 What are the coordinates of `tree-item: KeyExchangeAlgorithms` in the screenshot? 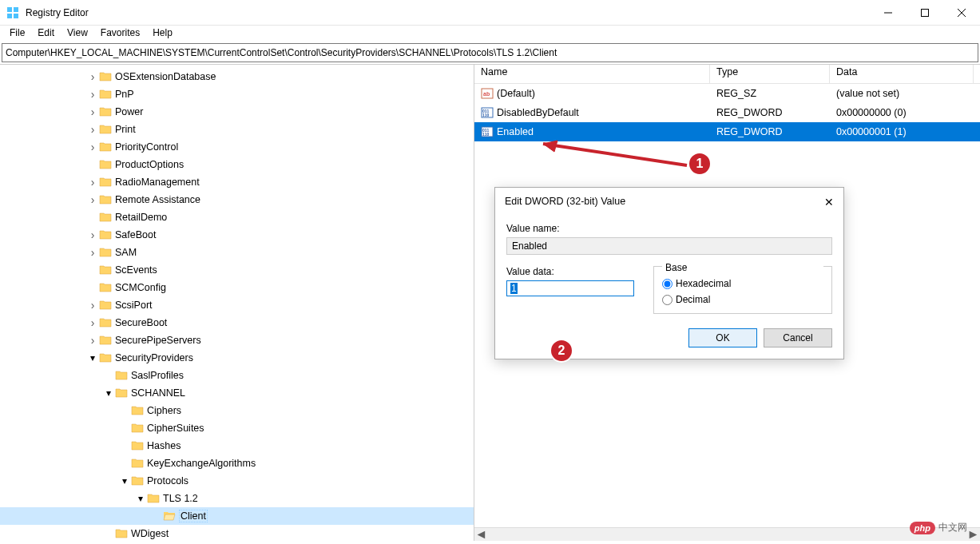 It's located at (236, 463).